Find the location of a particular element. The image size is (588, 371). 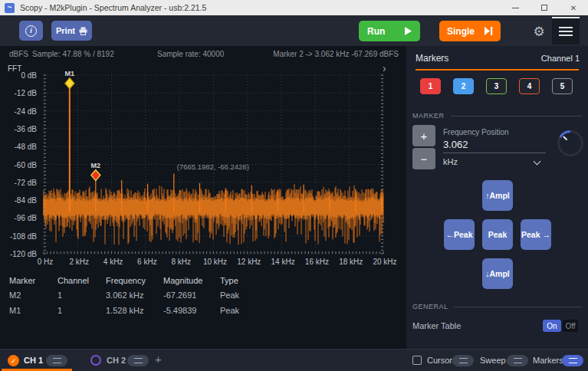

peak-left-button: ←Peak is located at coordinates (459, 235).